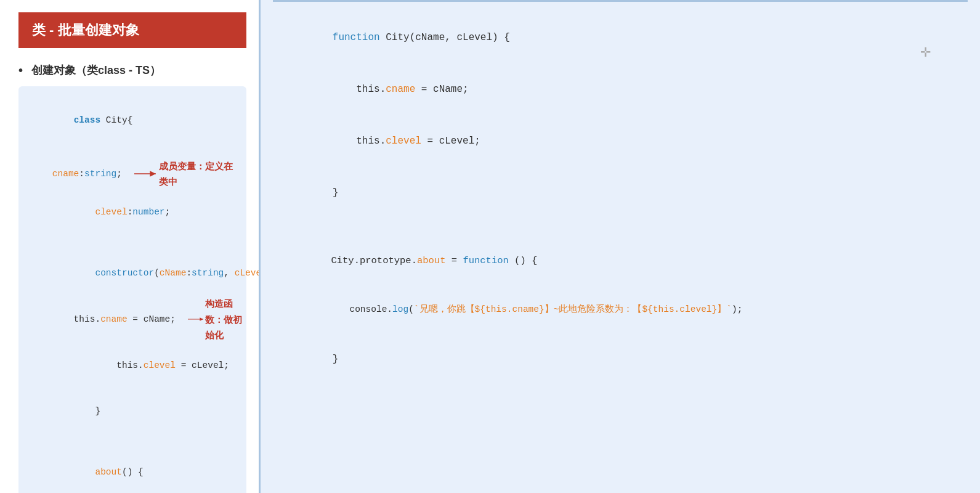  I want to click on annotation1-text: 成员变量：定义在 类中, so click(196, 174).